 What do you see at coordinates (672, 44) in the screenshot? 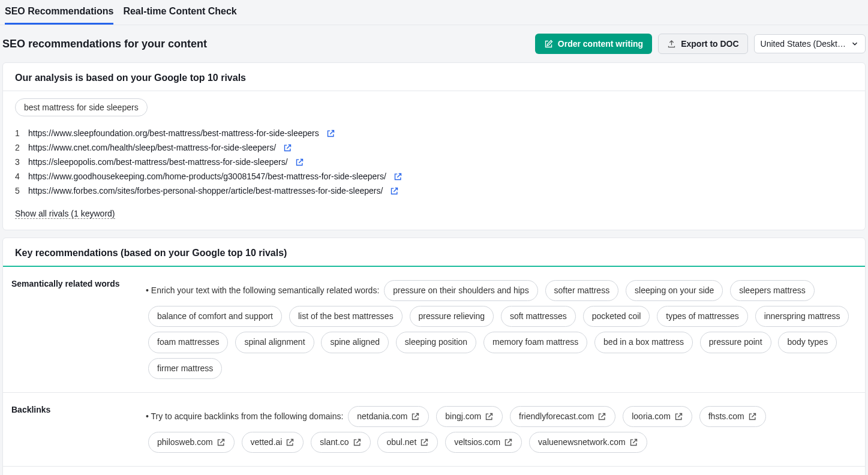
I see `upload-icon` at bounding box center [672, 44].